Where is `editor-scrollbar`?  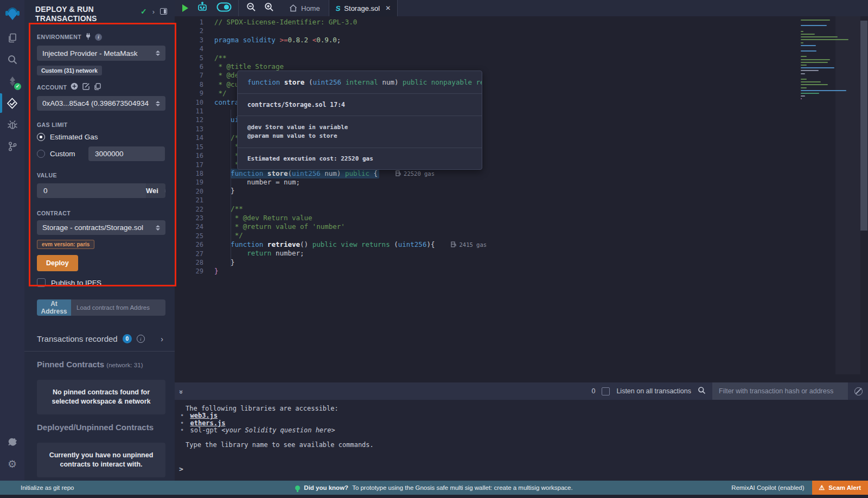
editor-scrollbar is located at coordinates (864, 126).